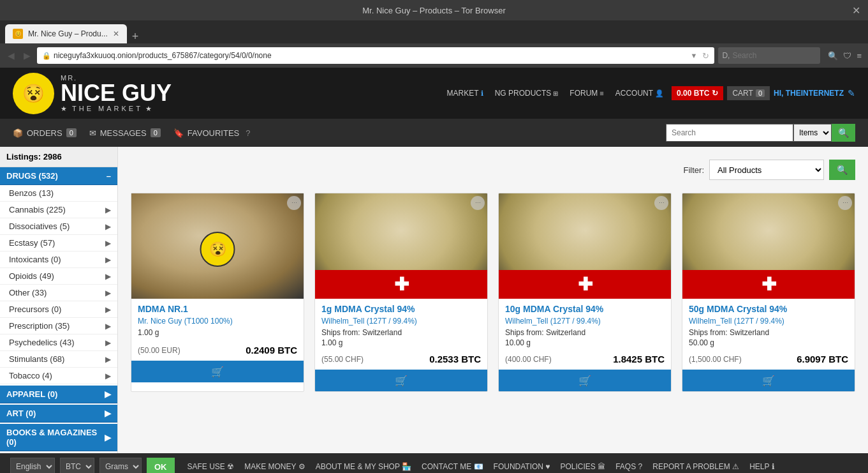 The width and height of the screenshot is (868, 473). I want to click on sidebar-item-benzos: Benzos (13), so click(59, 193).